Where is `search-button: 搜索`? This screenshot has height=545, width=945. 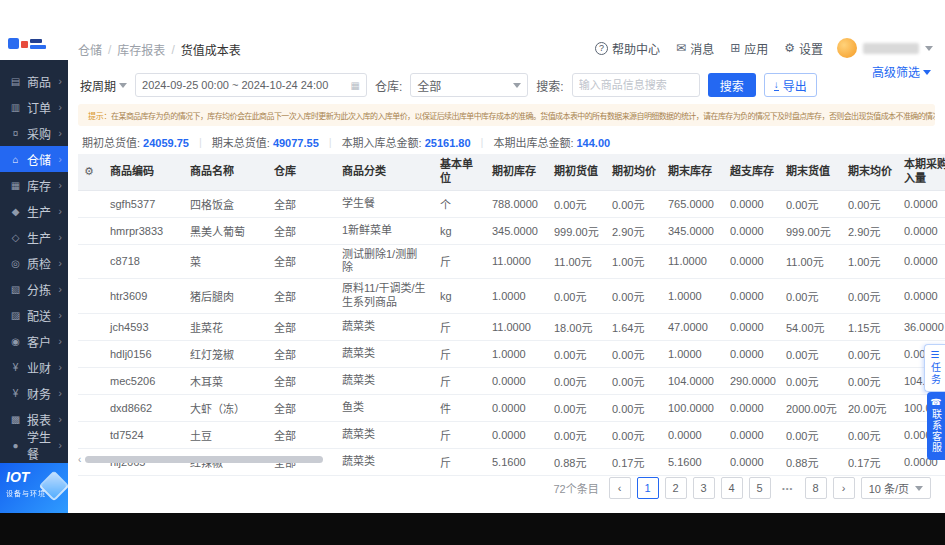
search-button: 搜索 is located at coordinates (732, 85).